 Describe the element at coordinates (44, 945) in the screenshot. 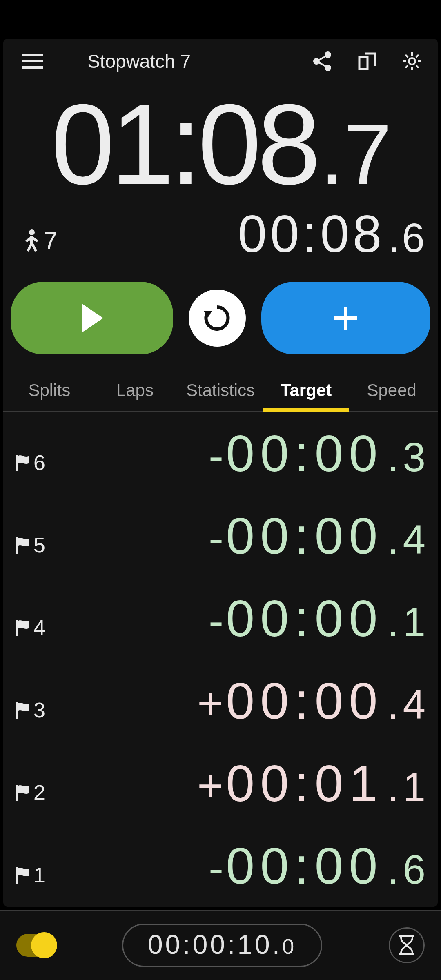

I see `toggle-knob` at that location.